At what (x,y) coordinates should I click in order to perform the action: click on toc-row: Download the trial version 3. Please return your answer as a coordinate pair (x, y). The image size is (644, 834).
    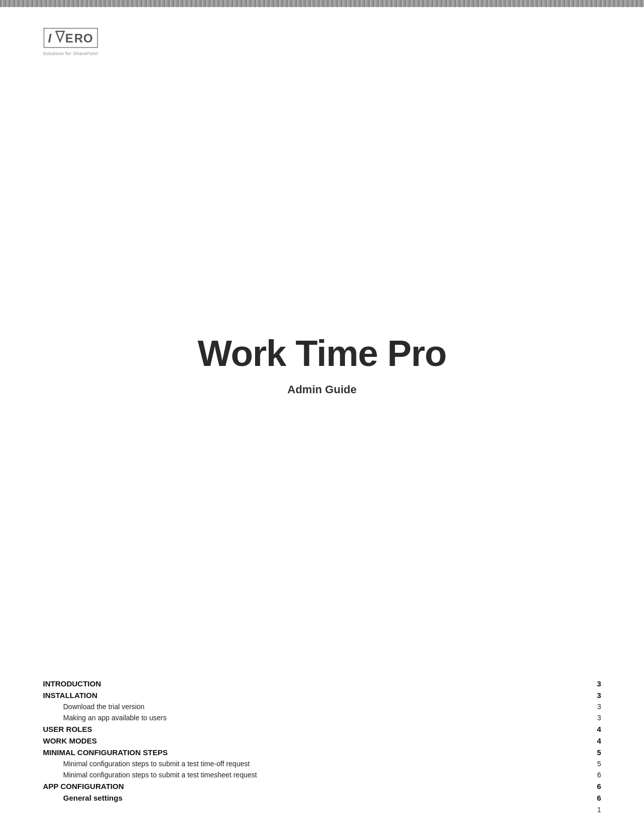
    Looking at the image, I should click on (322, 707).